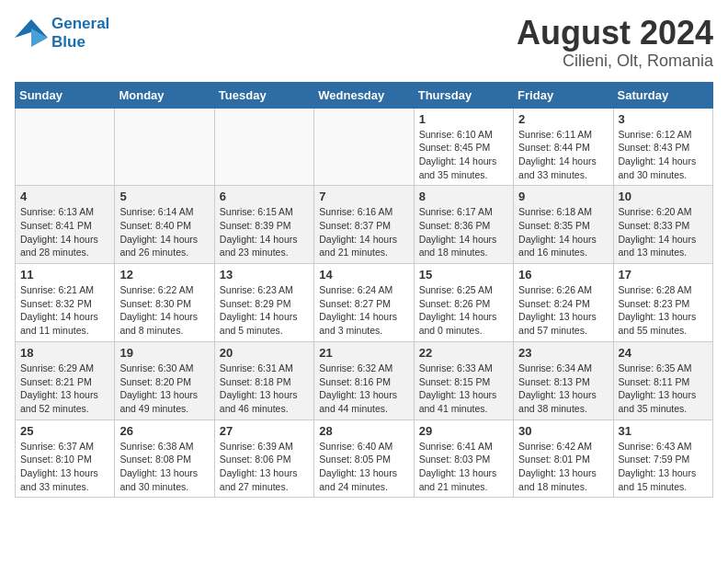 This screenshot has width=728, height=563. Describe the element at coordinates (664, 155) in the screenshot. I see `day-info: Sunrise: 6:12 AMSunset: 8:43 PMDaylight:…` at that location.